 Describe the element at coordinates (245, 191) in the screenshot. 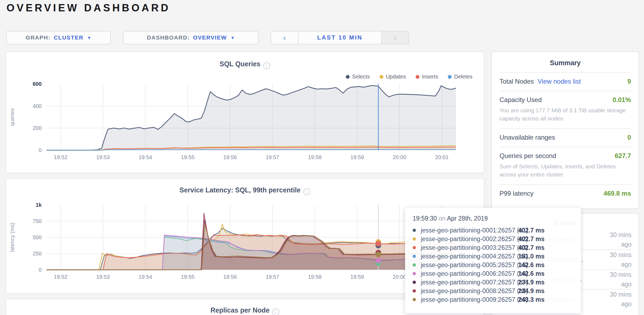

I see `service-latency-chart-title: Service Latency: SQL, 99th percentilei` at that location.